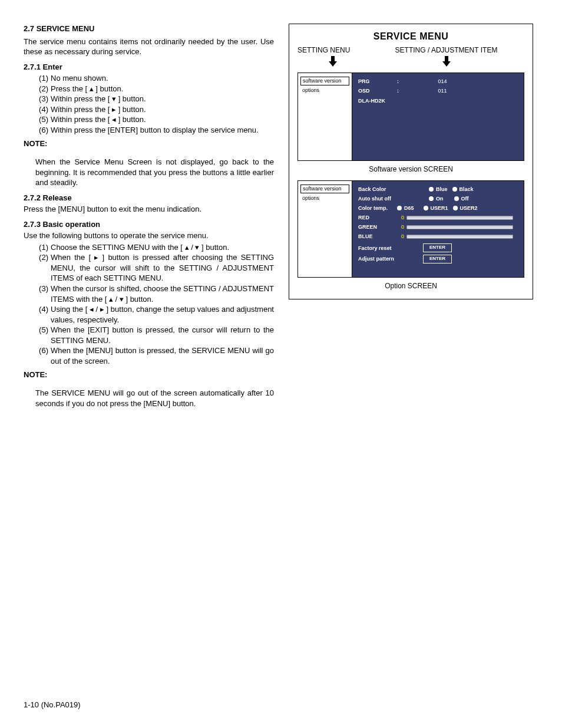 The image size is (562, 728). I want to click on section-2-7-3-title: 2.7.3 Basic operation, so click(148, 225).